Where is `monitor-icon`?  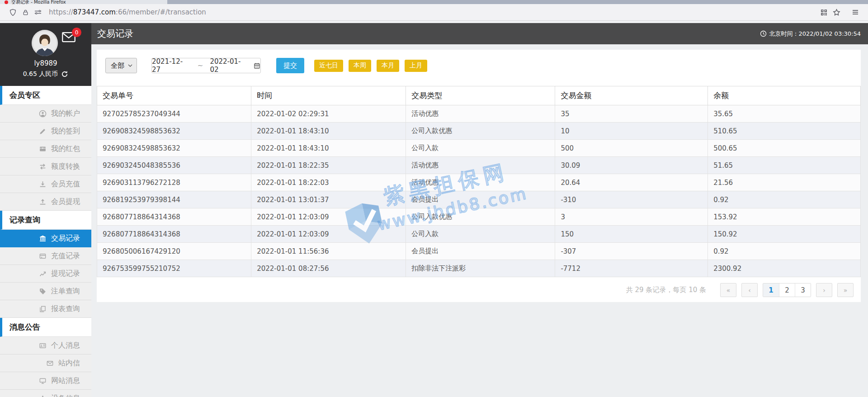
monitor-icon is located at coordinates (42, 381).